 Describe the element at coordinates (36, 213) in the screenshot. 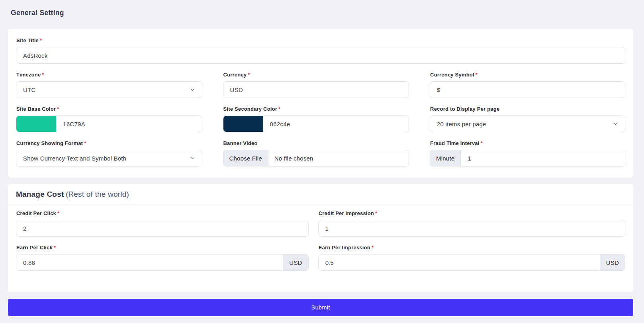

I see `credit-per-click-label-text: Credit Per Click` at that location.